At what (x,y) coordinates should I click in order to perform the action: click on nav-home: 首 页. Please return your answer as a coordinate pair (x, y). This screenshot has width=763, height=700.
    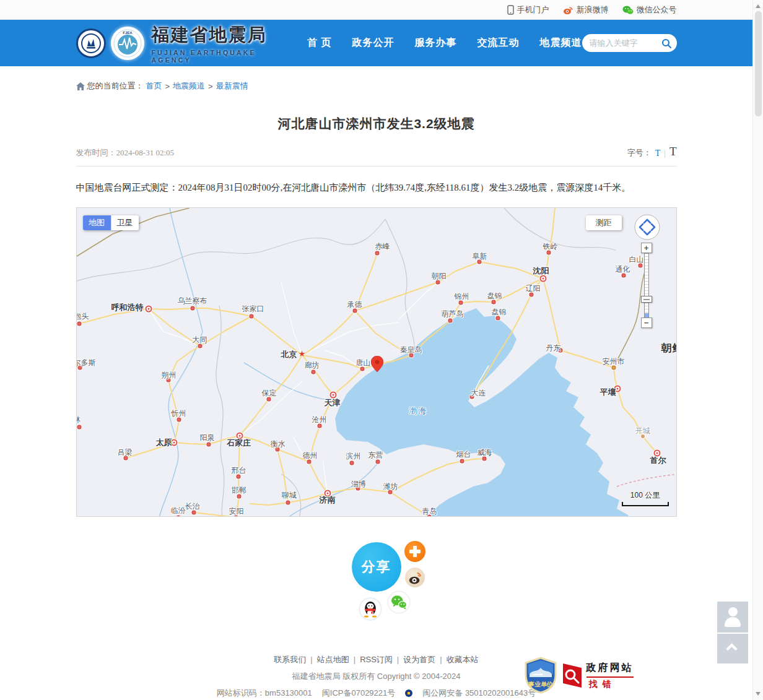
    Looking at the image, I should click on (320, 43).